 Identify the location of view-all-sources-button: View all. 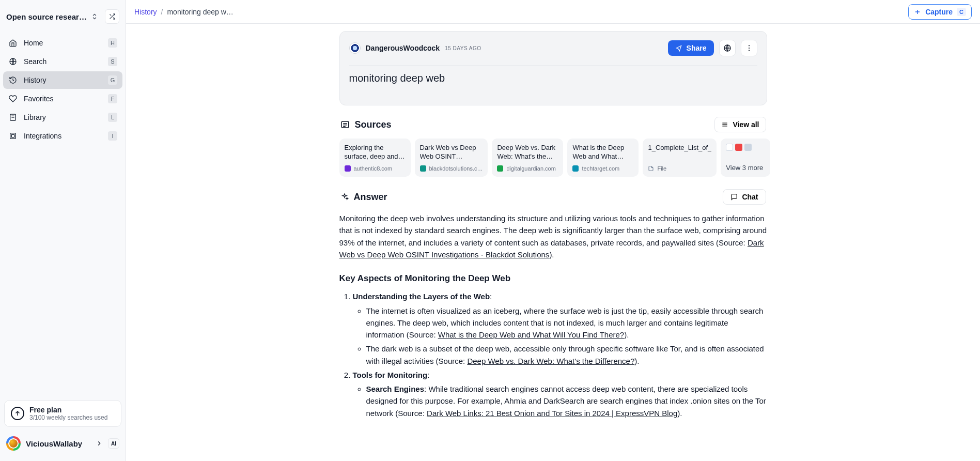
(740, 125).